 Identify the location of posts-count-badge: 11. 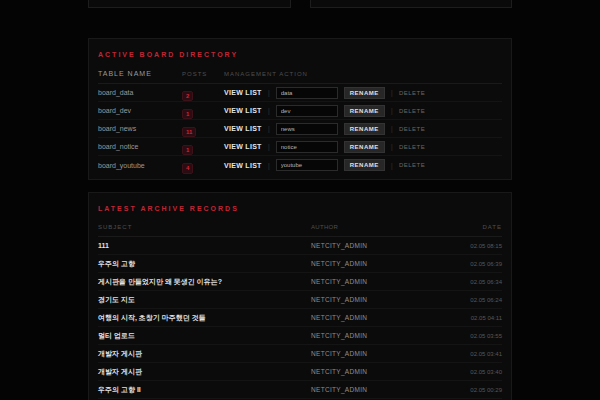
(189, 132).